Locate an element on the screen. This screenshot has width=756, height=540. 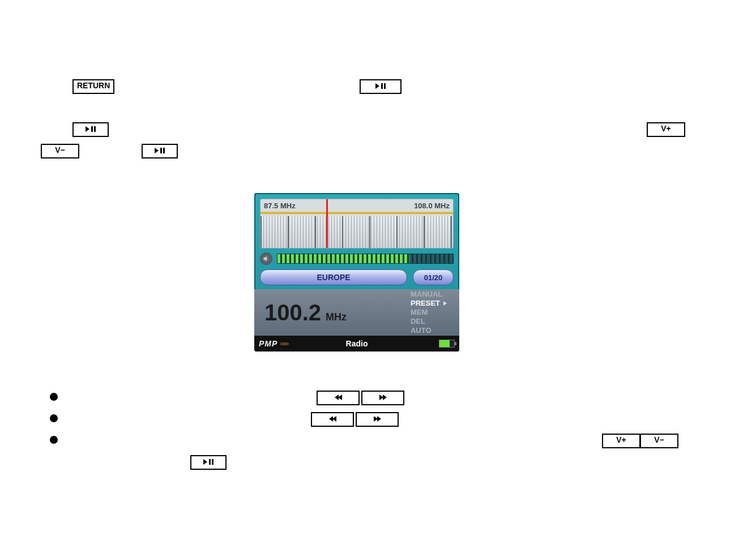
volume-meter is located at coordinates (365, 259).